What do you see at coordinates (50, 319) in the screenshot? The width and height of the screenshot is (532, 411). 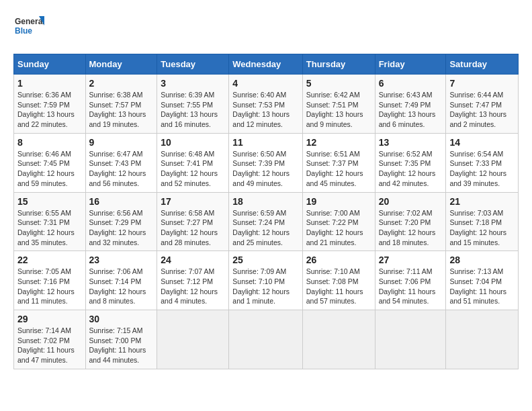 I see `day-number: 29` at bounding box center [50, 319].